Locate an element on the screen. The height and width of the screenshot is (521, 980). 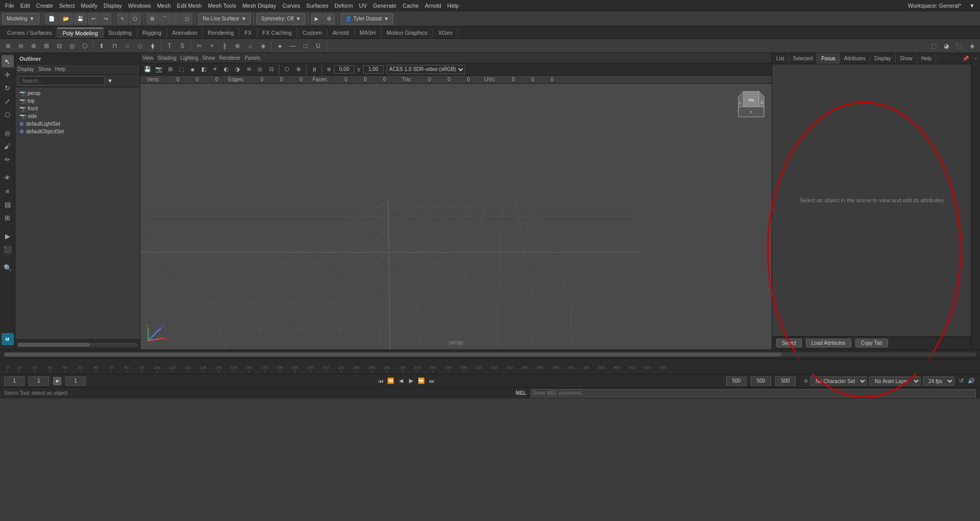
tab-rigging: Rigging is located at coordinates (152, 33).